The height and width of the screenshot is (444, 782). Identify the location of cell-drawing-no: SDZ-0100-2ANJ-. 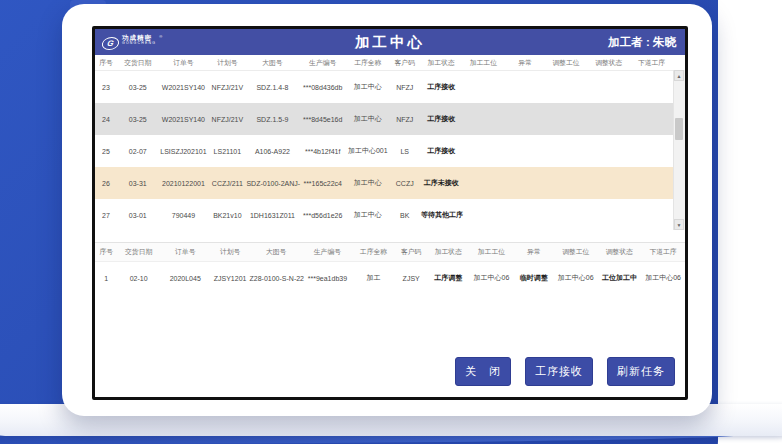
(272, 184).